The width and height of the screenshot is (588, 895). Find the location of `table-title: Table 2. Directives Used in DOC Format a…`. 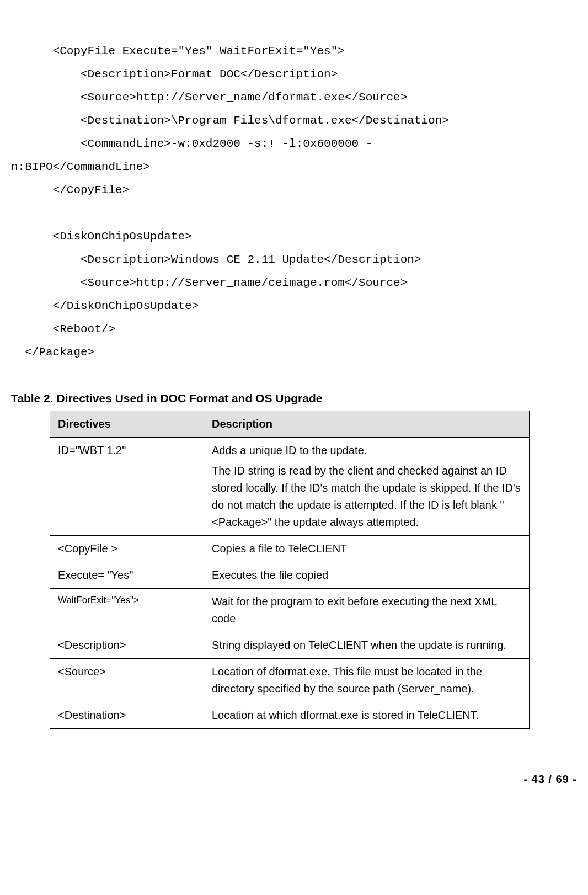

table-title: Table 2. Directives Used in DOC Format a… is located at coordinates (294, 398).